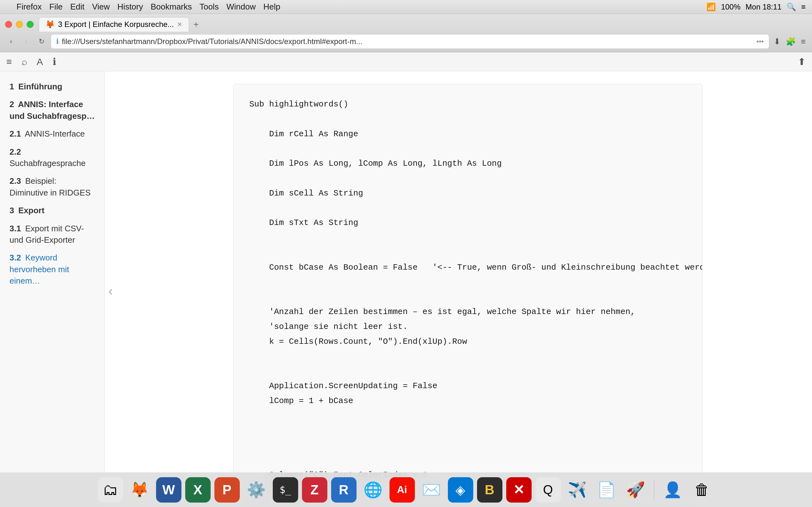 This screenshot has height=507, width=812. Describe the element at coordinates (272, 7) in the screenshot. I see `menubar-help: Help` at that location.